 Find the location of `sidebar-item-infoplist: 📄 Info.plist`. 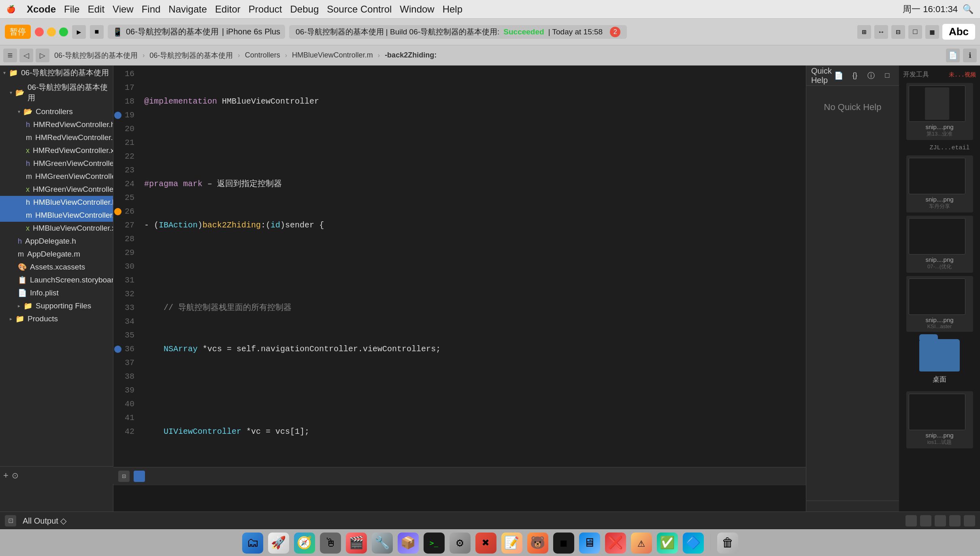

sidebar-item-infoplist: 📄 Info.plist is located at coordinates (57, 293).